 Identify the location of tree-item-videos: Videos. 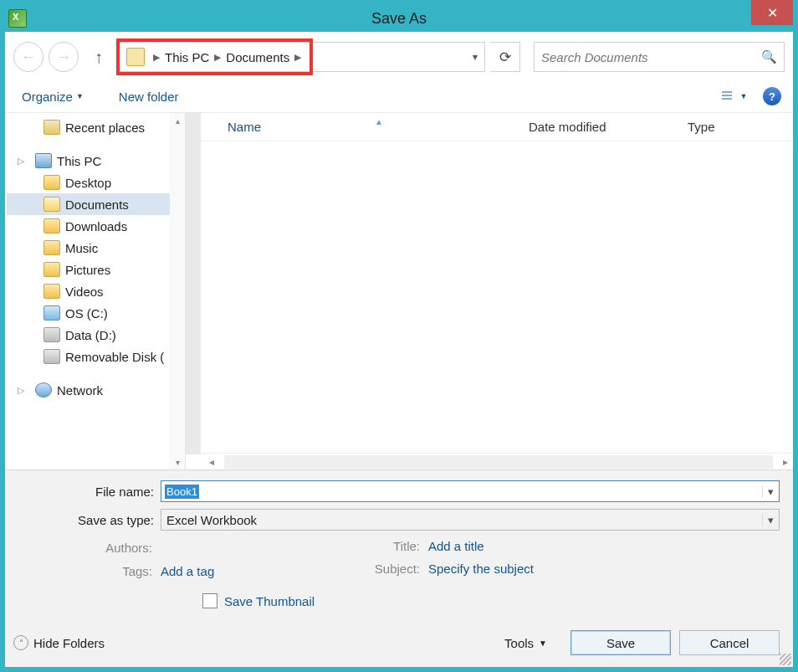
(95, 291).